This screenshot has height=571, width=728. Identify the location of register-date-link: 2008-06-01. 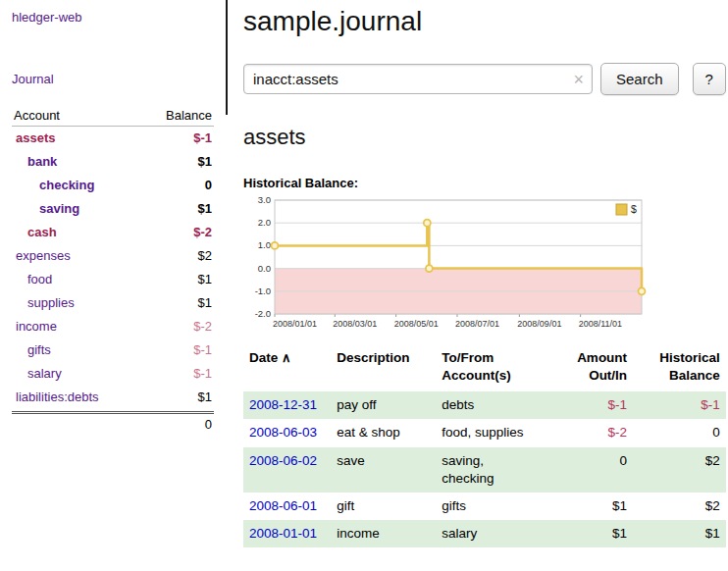
(283, 506).